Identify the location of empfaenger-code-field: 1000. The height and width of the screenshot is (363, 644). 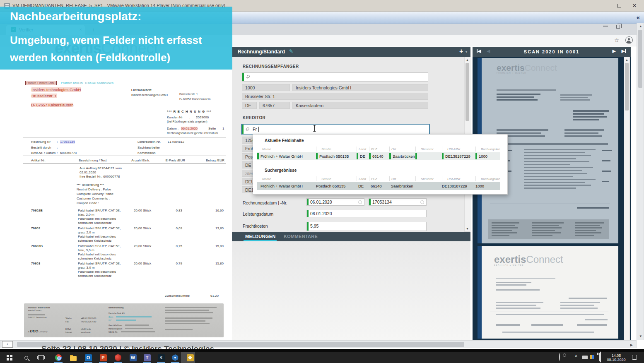
(266, 88).